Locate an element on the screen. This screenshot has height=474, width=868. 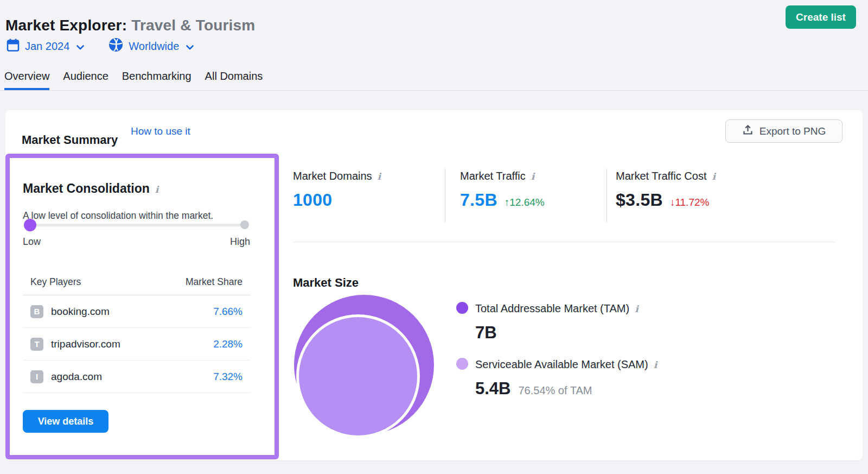
meter-end-dot is located at coordinates (245, 225).